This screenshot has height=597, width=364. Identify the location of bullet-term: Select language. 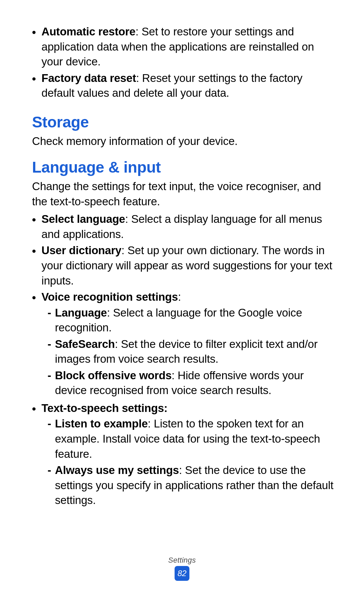
(83, 219).